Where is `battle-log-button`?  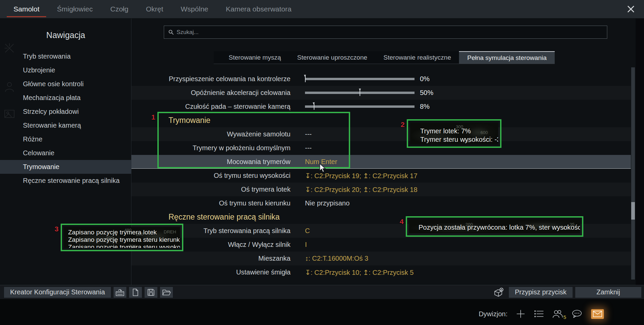
battle-log-button is located at coordinates (539, 314).